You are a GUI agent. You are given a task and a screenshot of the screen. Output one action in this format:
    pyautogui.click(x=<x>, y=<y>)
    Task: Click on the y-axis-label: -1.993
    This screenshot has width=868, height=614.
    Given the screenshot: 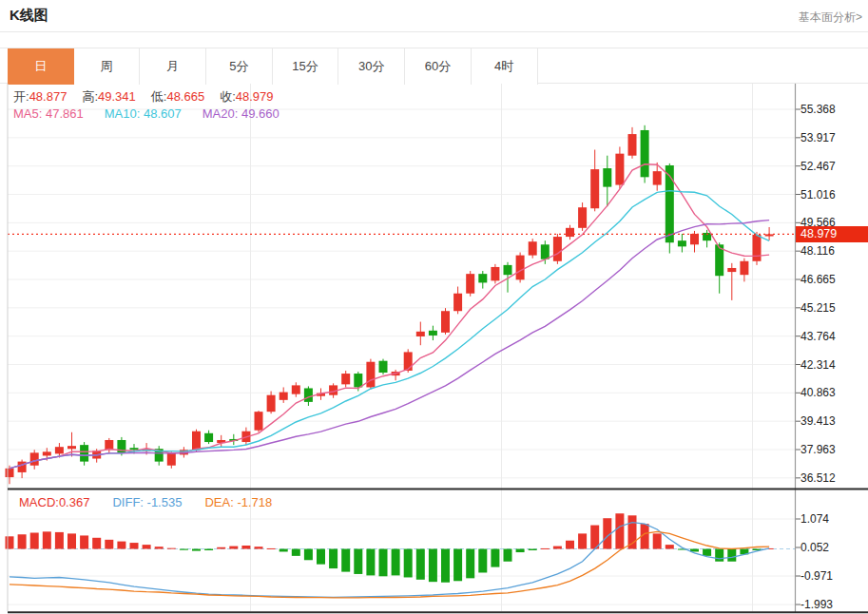 What is the action you would take?
    pyautogui.click(x=817, y=604)
    